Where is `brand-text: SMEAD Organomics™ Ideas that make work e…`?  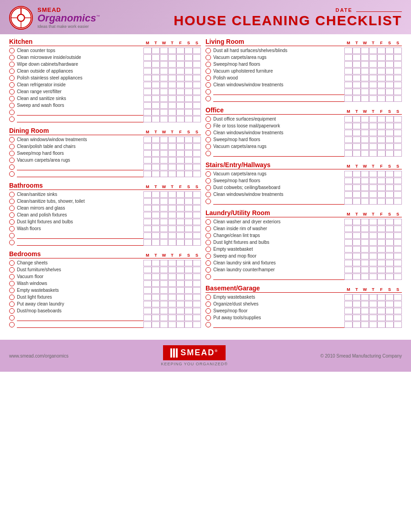
brand-text: SMEAD Organomics™ Ideas that make work e… is located at coordinates (68, 17).